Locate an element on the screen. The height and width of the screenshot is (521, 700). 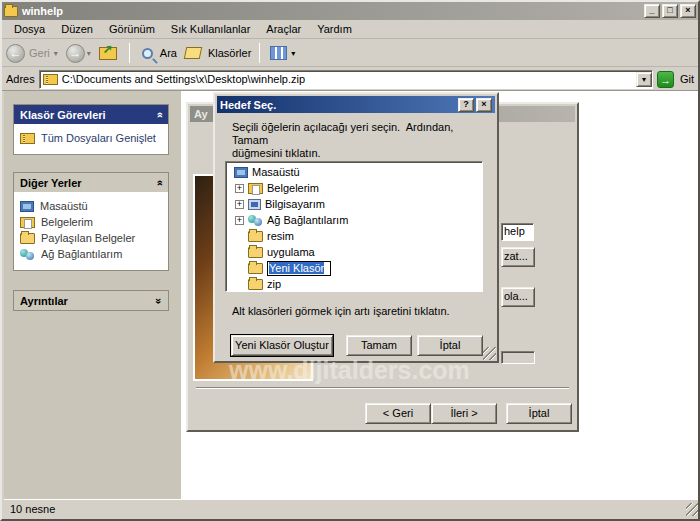
folder-tree: Masaüstü + Belgelerim + Bilgisayarım + A… is located at coordinates (354, 226).